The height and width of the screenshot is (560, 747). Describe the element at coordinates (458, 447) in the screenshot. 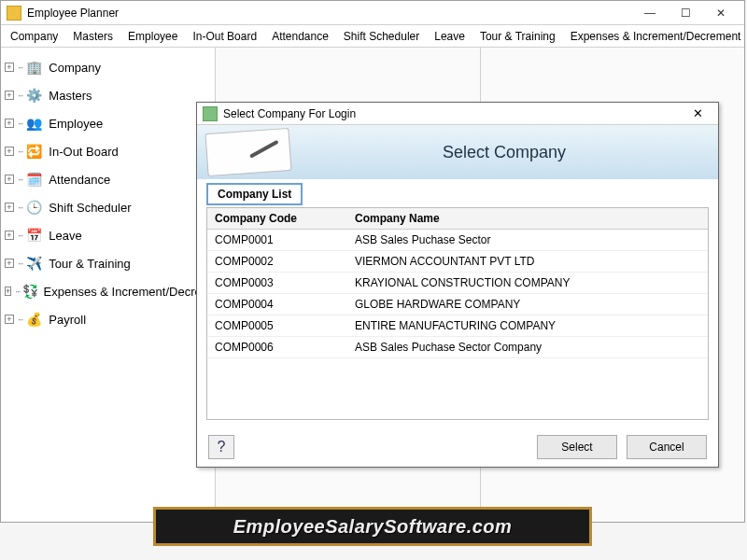

I see `dialog-footer: ? Select Cancel` at that location.